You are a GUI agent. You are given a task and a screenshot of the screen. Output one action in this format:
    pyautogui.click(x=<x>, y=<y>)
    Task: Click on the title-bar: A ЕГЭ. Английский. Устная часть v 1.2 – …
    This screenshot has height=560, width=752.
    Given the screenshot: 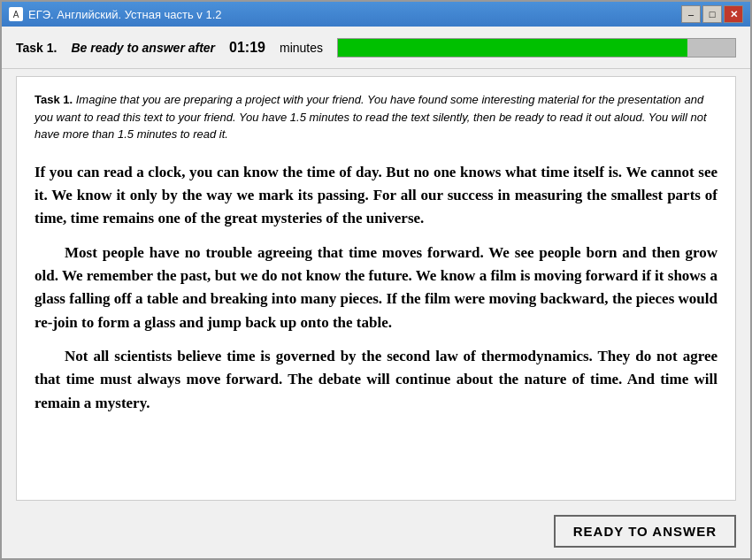 What is the action you would take?
    pyautogui.click(x=376, y=14)
    